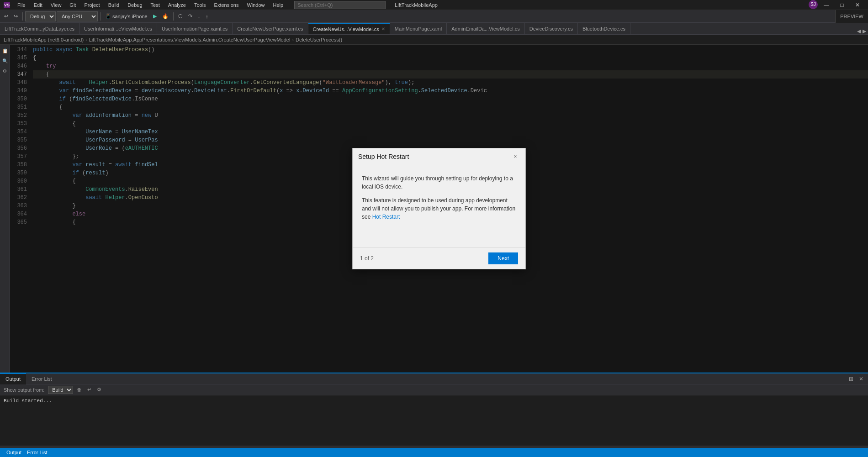 The image size is (868, 457). What do you see at coordinates (851, 379) in the screenshot?
I see `output-panel-detach: ⊞` at bounding box center [851, 379].